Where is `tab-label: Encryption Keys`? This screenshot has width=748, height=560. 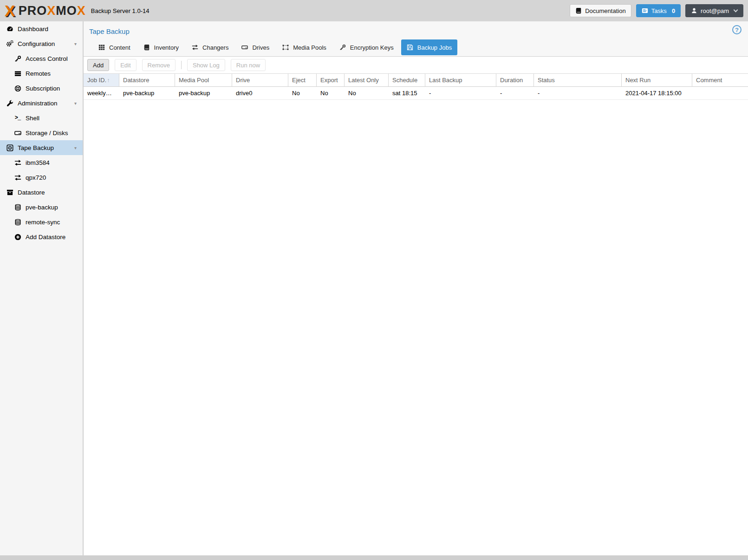 tab-label: Encryption Keys is located at coordinates (372, 47).